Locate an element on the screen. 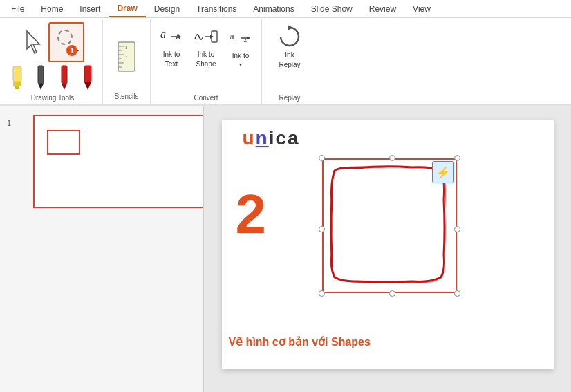 This screenshot has width=571, height=392. replay-section: Ink Replay Replay is located at coordinates (290, 62).